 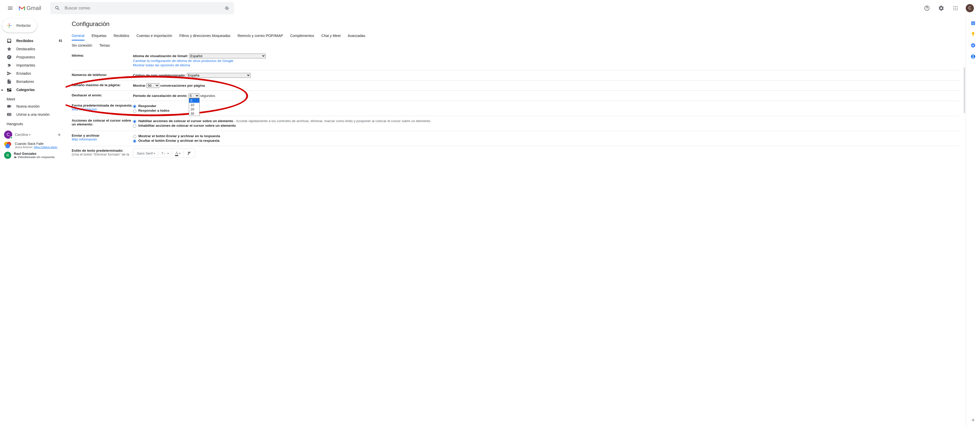 What do you see at coordinates (33, 81) in the screenshot?
I see `nav-item-draft: Borradores` at bounding box center [33, 81].